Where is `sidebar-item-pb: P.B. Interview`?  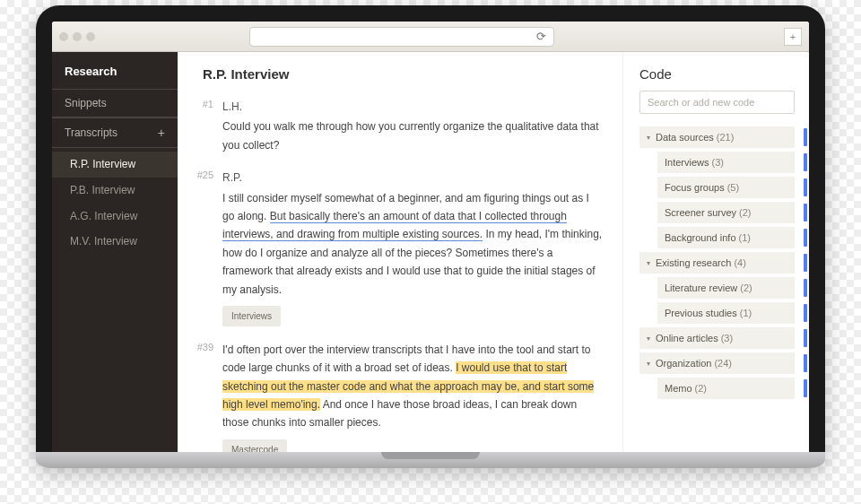 sidebar-item-pb: P.B. Interview is located at coordinates (115, 190).